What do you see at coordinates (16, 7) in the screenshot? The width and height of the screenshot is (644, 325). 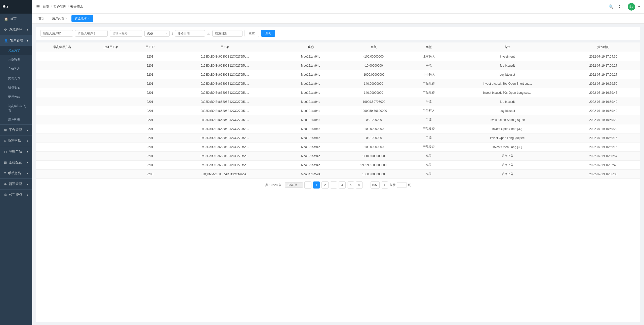 I see `sidebar-logo: Bo` at bounding box center [16, 7].